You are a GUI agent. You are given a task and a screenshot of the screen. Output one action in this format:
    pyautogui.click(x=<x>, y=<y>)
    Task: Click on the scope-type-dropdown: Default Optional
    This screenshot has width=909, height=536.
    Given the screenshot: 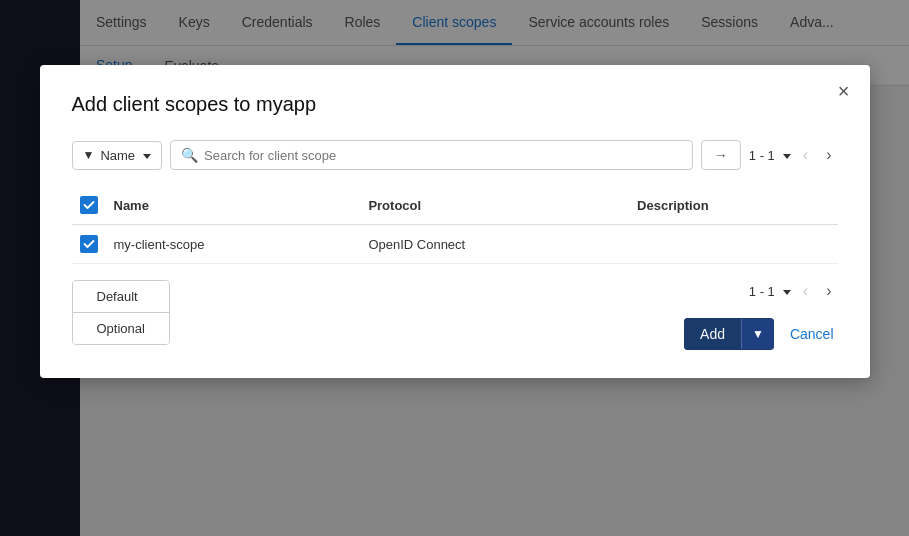 What is the action you would take?
    pyautogui.click(x=121, y=312)
    